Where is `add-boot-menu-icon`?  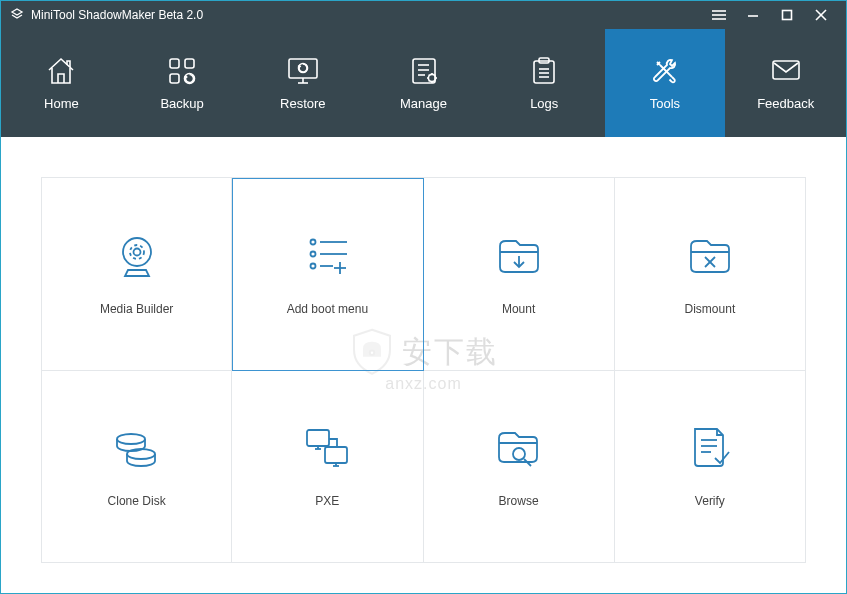 add-boot-menu-icon is located at coordinates (327, 256).